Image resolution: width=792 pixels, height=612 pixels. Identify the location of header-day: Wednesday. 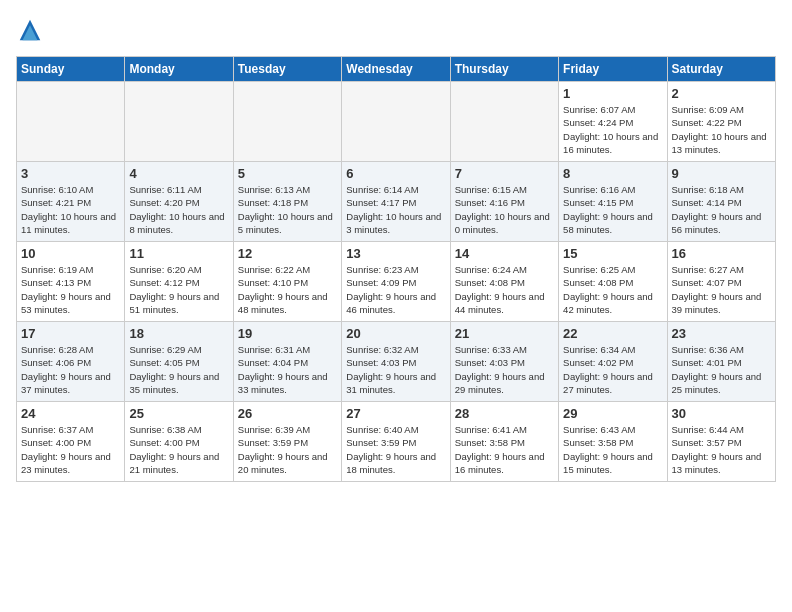
(396, 70).